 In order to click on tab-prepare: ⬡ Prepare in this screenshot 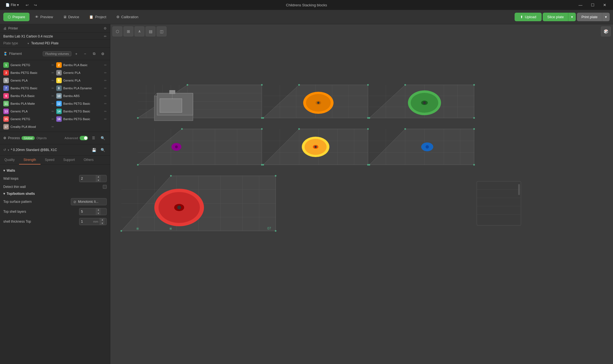, I will do `click(17, 17)`.